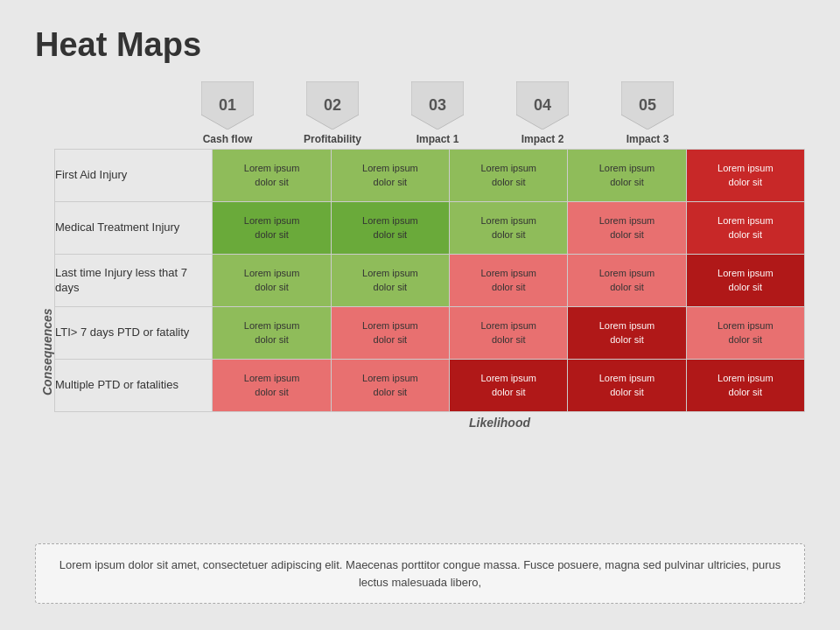 The width and height of the screenshot is (840, 630). I want to click on pentagon-4: 04, so click(542, 105).